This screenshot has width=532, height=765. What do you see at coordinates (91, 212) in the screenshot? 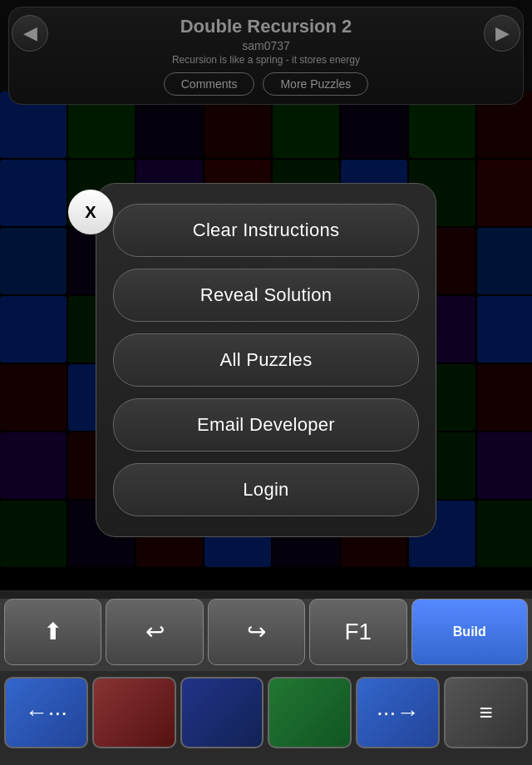
I see `close-button: X` at bounding box center [91, 212].